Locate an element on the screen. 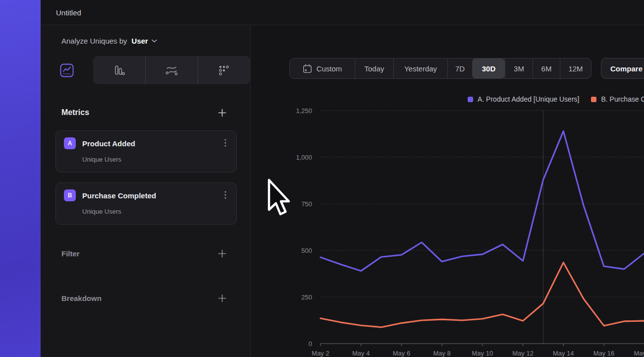 The width and height of the screenshot is (644, 357). x-tick-label: May 8 is located at coordinates (442, 353).